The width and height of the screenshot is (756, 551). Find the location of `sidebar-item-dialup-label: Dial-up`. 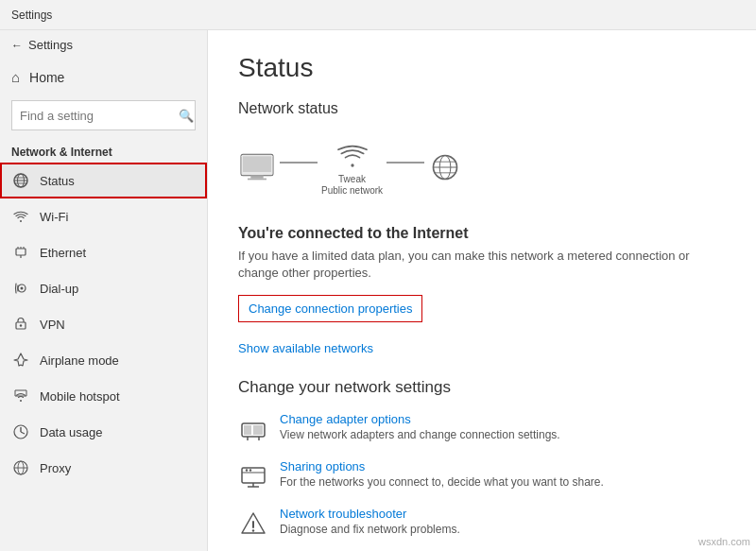

sidebar-item-dialup-label: Dial-up is located at coordinates (59, 289).